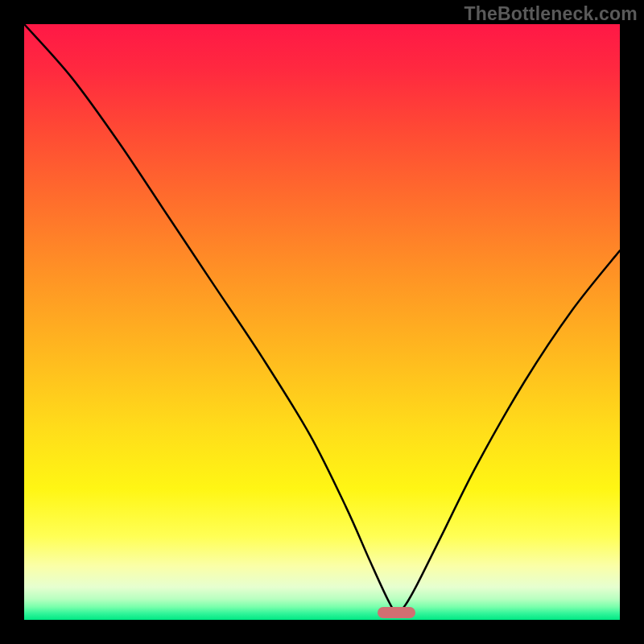 This screenshot has height=644, width=644. What do you see at coordinates (396, 613) in the screenshot?
I see `optimal-marker` at bounding box center [396, 613].